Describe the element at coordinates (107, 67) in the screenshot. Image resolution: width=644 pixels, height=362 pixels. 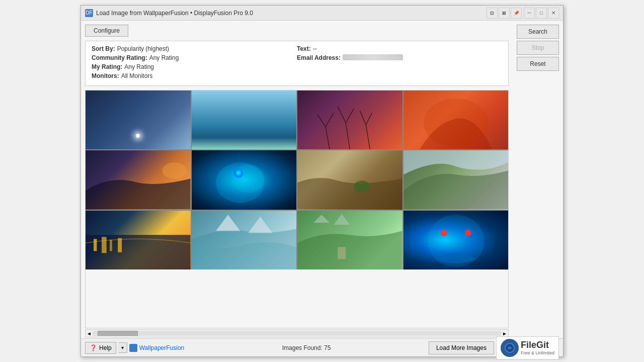
I see `my-rating-label: My Rating:` at that location.